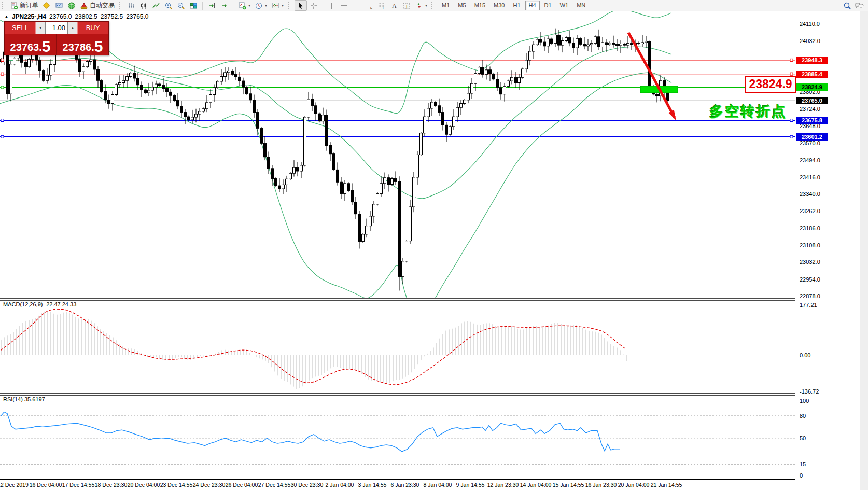 The width and height of the screenshot is (868, 490). What do you see at coordinates (314, 5) in the screenshot?
I see `crosshair-tool-button` at bounding box center [314, 5].